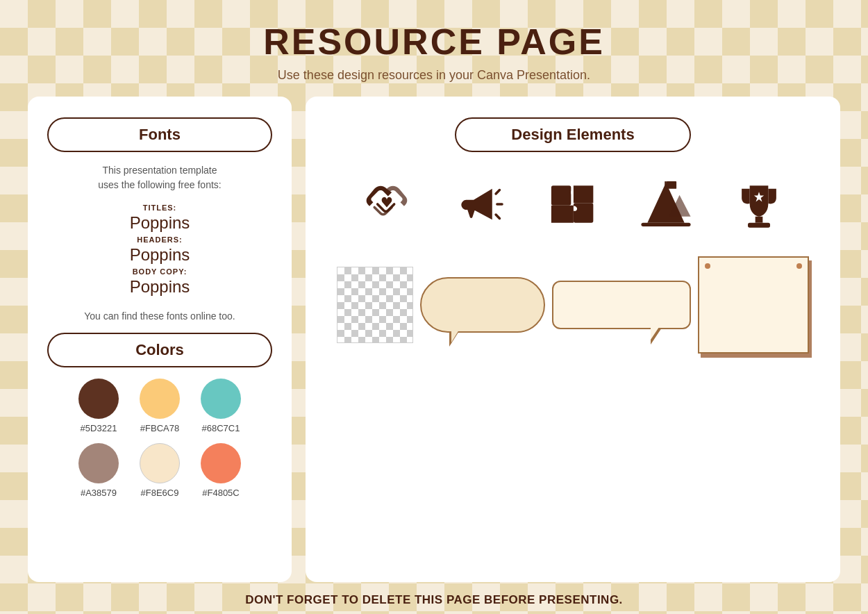 This screenshot has height=614, width=868. I want to click on page-subtitle: Use these design resources in your Canva…, so click(434, 75).